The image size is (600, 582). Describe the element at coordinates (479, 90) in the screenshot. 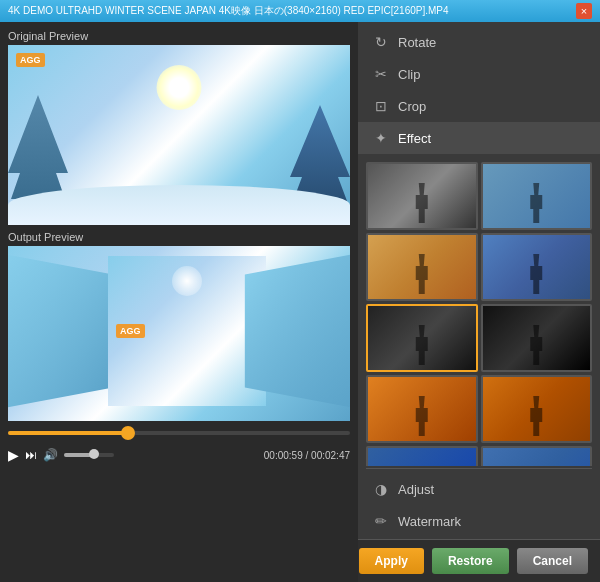

I see `tool-menu: ↻ Rotate ✂ Clip ⊡ Crop ✦ Effect` at that location.